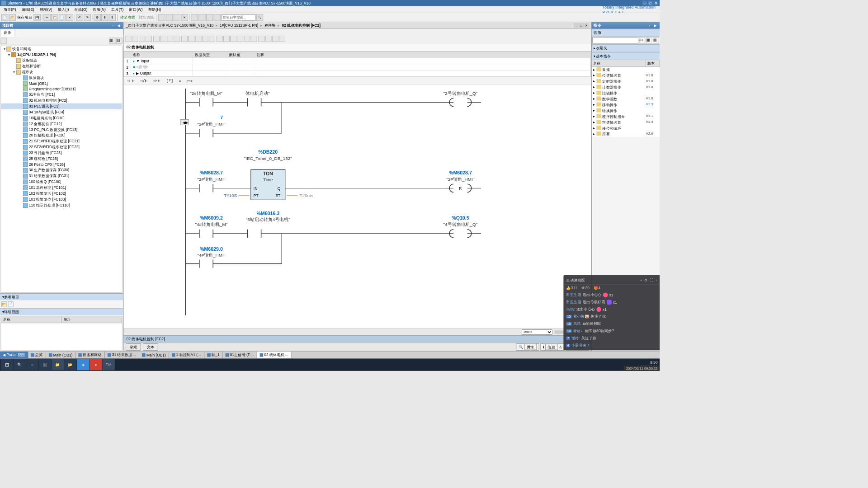 Image resolution: width=868 pixels, height=488 pixels. I want to click on instr-btn-1: ▦, so click(649, 41).